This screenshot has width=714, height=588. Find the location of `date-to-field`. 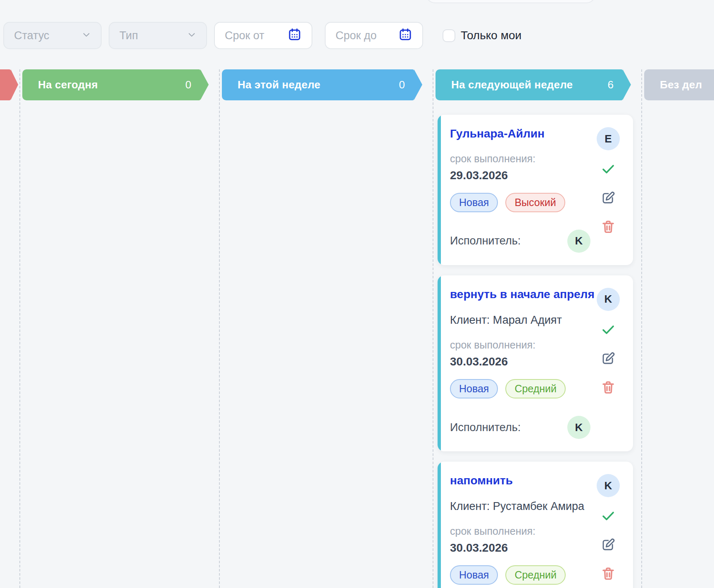

date-to-field is located at coordinates (374, 36).